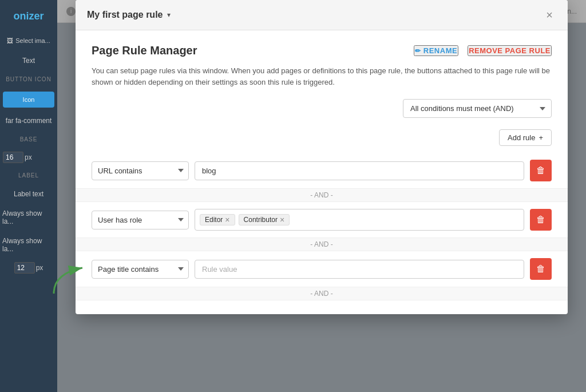 This screenshot has height=392, width=586. What do you see at coordinates (322, 171) in the screenshot?
I see `rule-row-1: URL contains User has role Page title co…` at bounding box center [322, 171].